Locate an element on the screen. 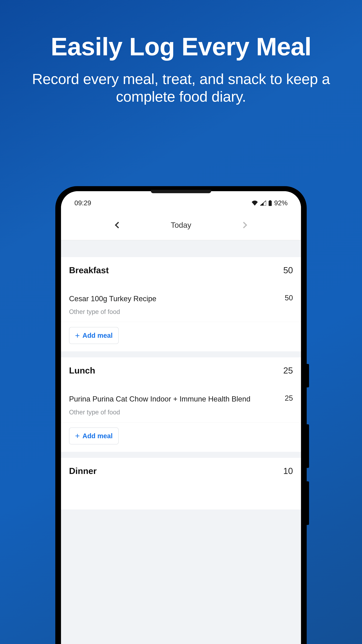 The image size is (362, 644). status-icons: 92% is located at coordinates (270, 203).